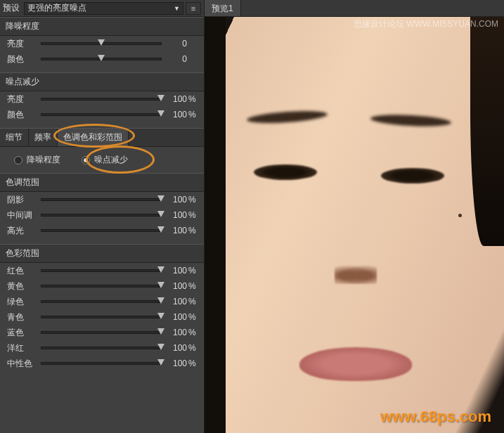 The image size is (504, 433). What do you see at coordinates (102, 317) in the screenshot?
I see `colorrange-row: 青色100%` at bounding box center [102, 317].